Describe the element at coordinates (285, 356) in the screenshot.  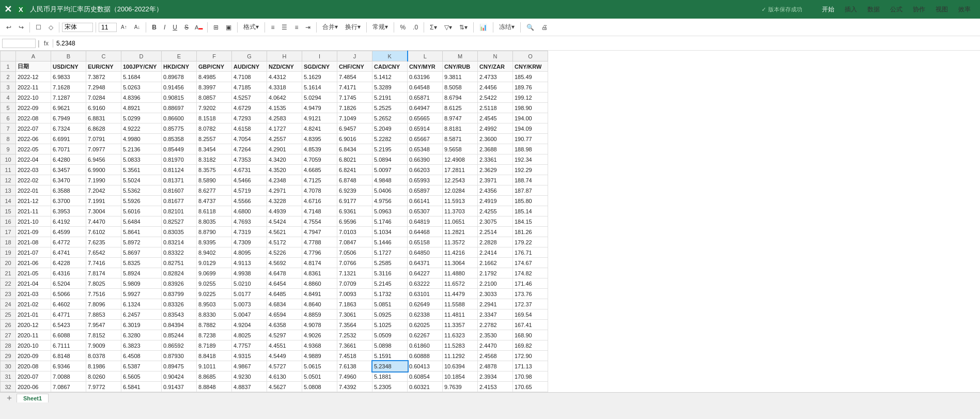
I see `cell-H29: 4.5449` at that location.